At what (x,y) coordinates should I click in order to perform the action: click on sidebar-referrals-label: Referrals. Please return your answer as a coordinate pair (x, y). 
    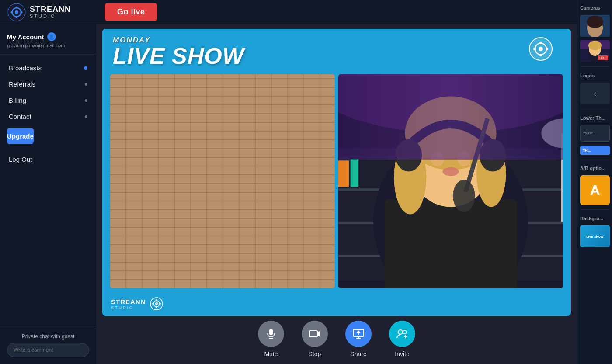
    Looking at the image, I should click on (22, 84).